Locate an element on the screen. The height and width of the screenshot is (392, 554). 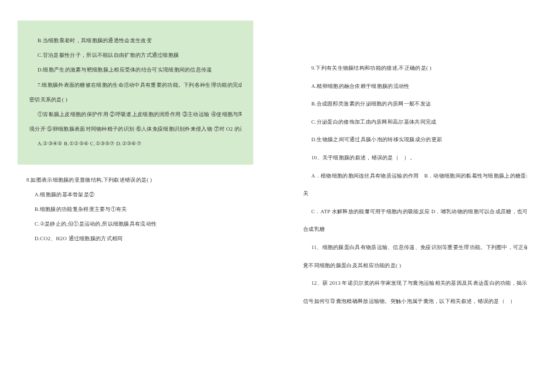
q9-option-b: B.合成固醇类激素的分泌细胞的内质网一般不发达 is located at coordinates (415, 104).